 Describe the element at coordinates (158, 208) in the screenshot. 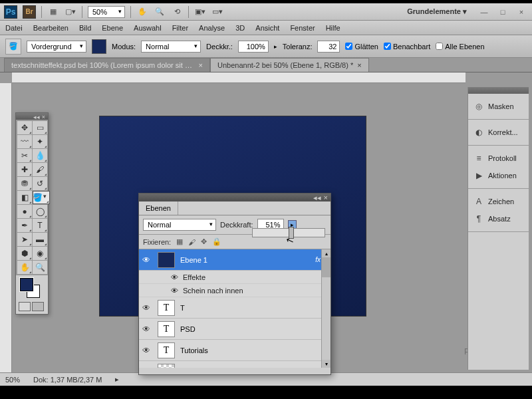

I see `layers-tab: Ebenen` at that location.